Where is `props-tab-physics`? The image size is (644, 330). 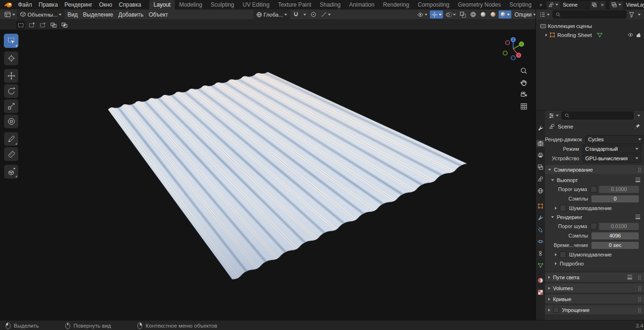
props-tab-physics is located at coordinates (540, 242).